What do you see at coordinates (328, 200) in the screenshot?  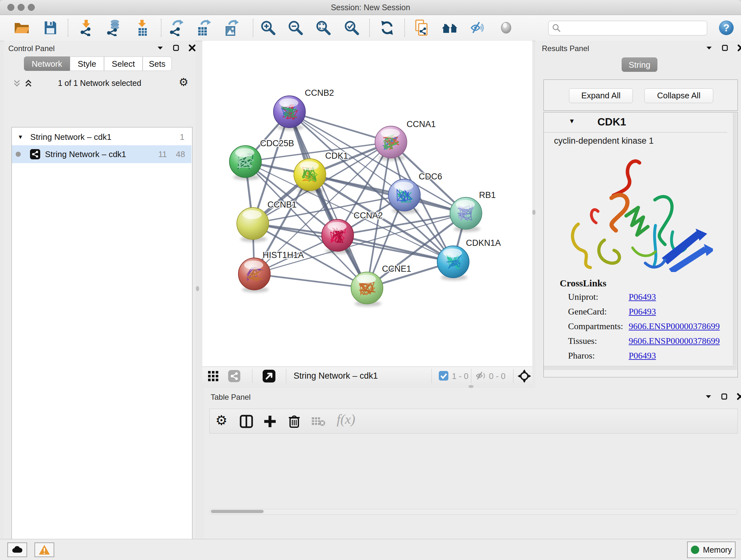 I see `edge-CCNB2-CCNE1` at bounding box center [328, 200].